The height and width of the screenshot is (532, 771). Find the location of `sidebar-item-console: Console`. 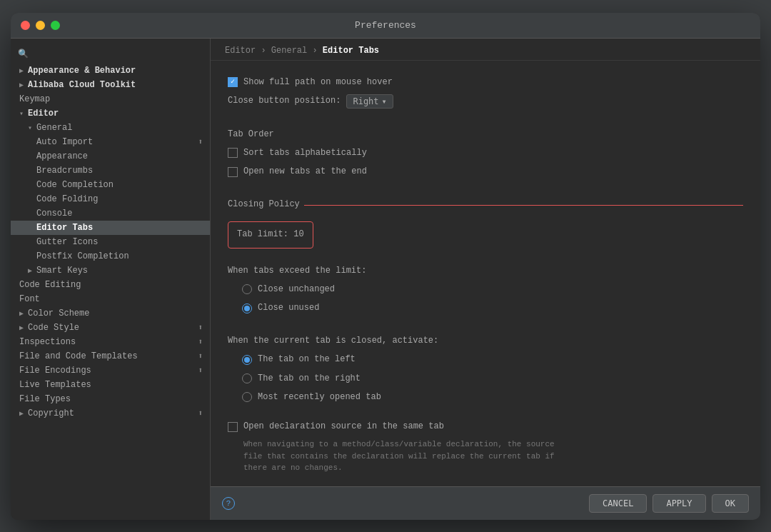

sidebar-item-console: Console is located at coordinates (110, 214).